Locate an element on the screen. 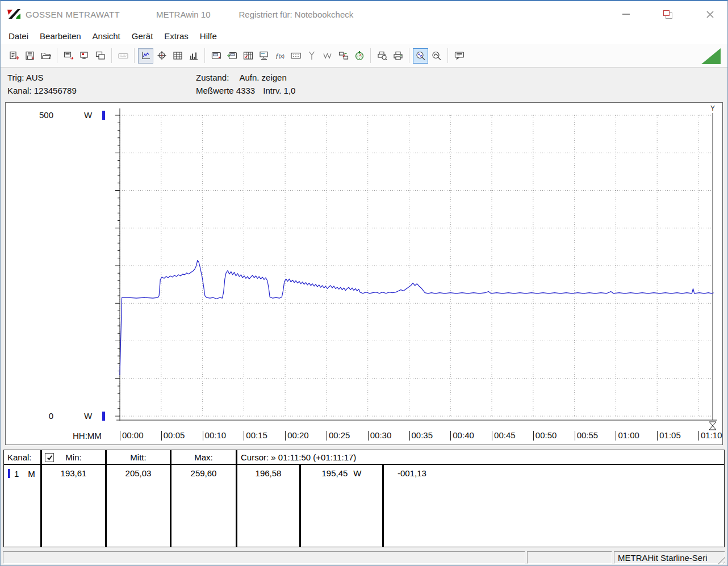 This screenshot has height=566, width=728. menu-datei: Datei is located at coordinates (18, 36).